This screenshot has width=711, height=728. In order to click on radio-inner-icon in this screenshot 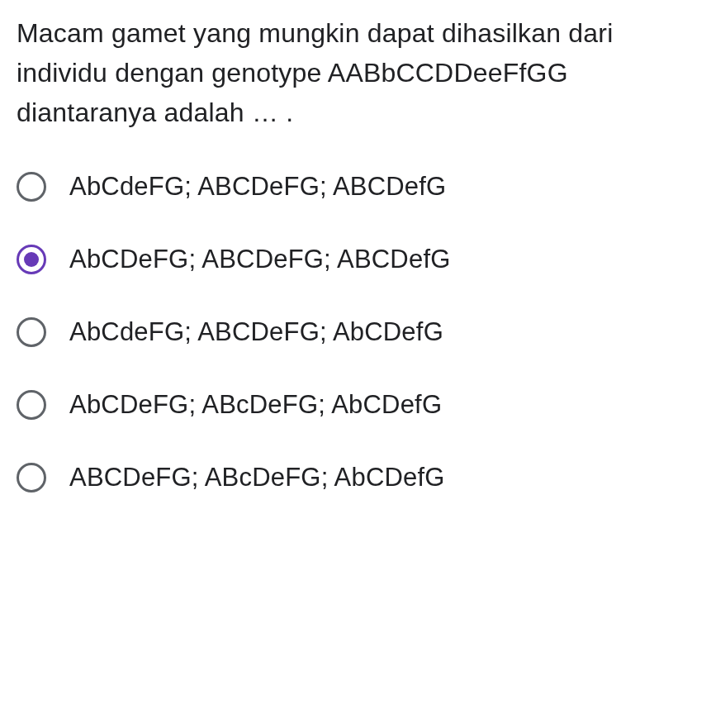, I will do `click(31, 259)`.